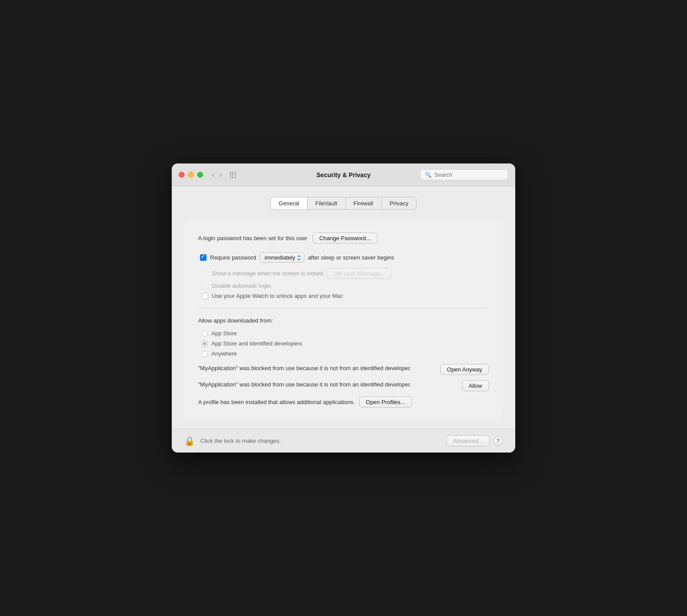 This screenshot has height=616, width=687. What do you see at coordinates (205, 344) in the screenshot?
I see `app-store-identified-radio` at bounding box center [205, 344].